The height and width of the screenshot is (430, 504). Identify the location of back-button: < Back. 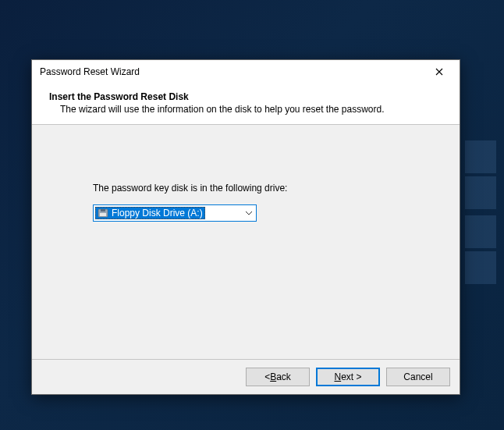
(278, 377).